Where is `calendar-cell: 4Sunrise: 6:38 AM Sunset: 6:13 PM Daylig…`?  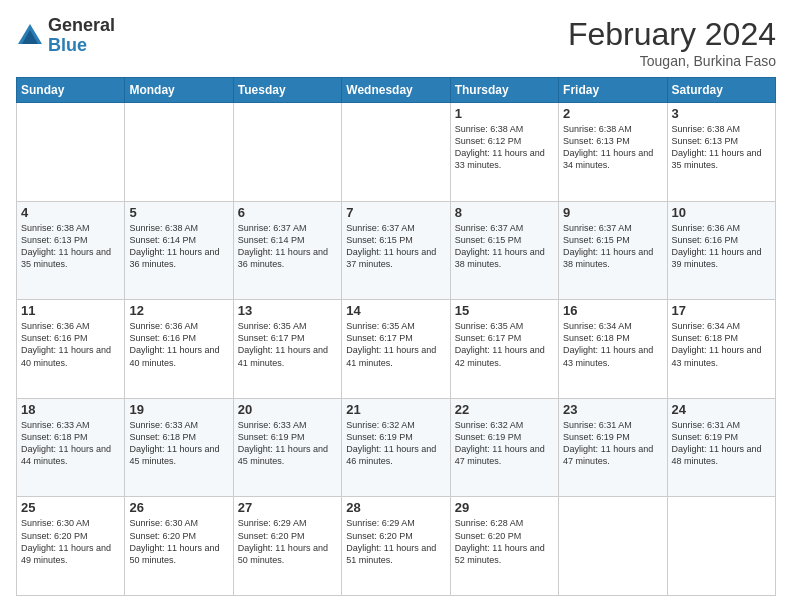 calendar-cell: 4Sunrise: 6:38 AM Sunset: 6:13 PM Daylig… is located at coordinates (71, 250).